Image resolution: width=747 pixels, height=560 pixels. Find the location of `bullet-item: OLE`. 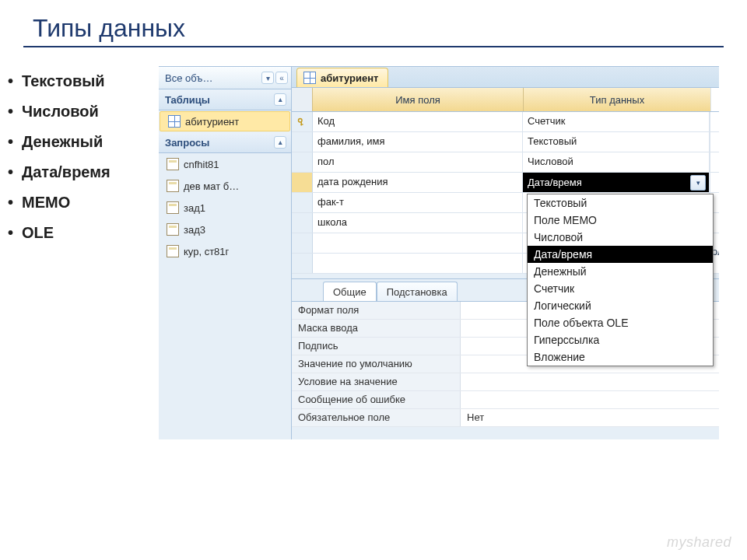

bullet-item: OLE is located at coordinates (90, 233).